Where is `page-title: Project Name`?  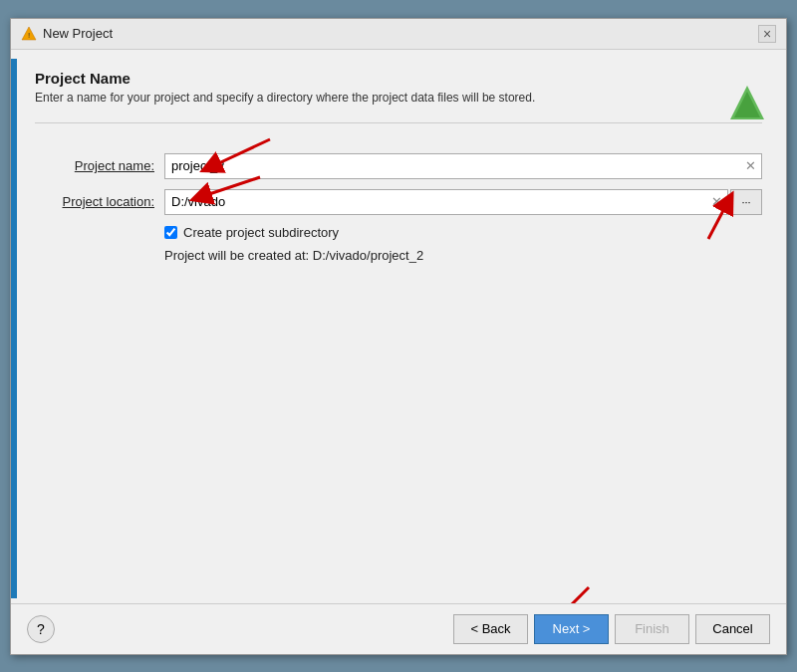 page-title: Project Name is located at coordinates (398, 78).